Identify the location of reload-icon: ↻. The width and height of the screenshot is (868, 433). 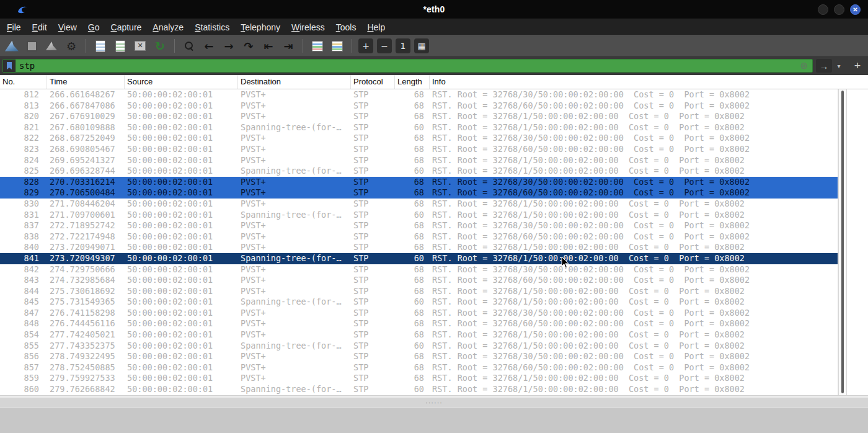
(160, 46).